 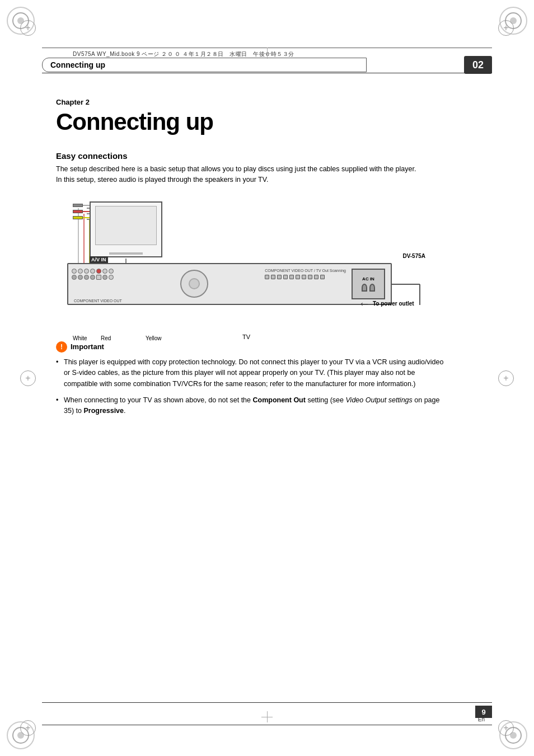 What do you see at coordinates (267, 122) in the screenshot?
I see `page-title: Connecting up` at bounding box center [267, 122].